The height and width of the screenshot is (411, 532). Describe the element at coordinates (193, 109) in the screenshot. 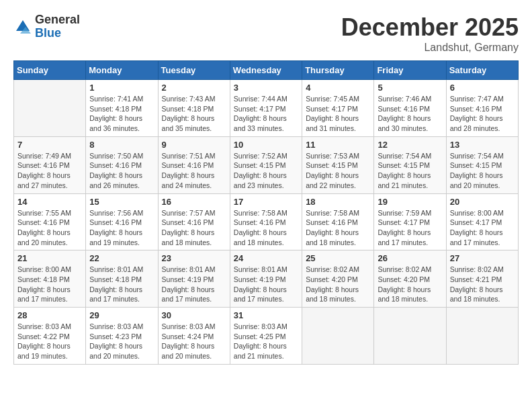

I see `calendar-cell: 2Sunrise: 7:43 AMSunset: 4:18 PMDaylight…` at that location.